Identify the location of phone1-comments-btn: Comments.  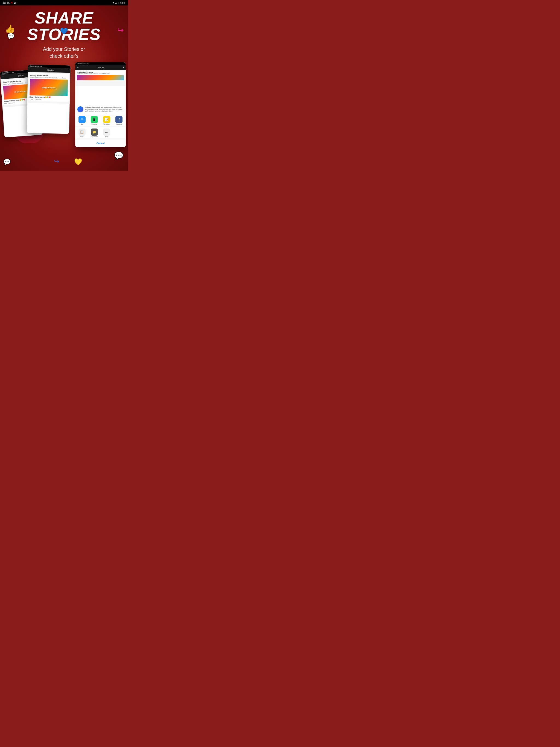
(12, 103).